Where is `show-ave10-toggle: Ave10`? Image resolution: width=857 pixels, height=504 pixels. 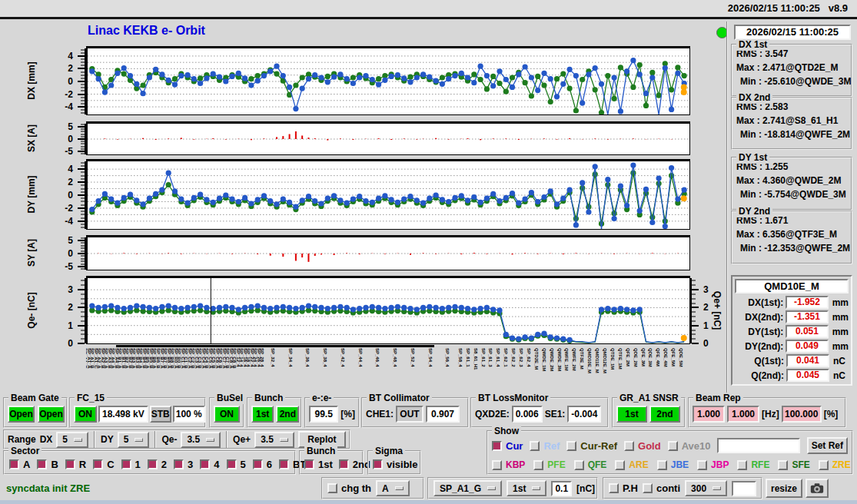
show-ave10-toggle: Ave10 is located at coordinates (689, 446).